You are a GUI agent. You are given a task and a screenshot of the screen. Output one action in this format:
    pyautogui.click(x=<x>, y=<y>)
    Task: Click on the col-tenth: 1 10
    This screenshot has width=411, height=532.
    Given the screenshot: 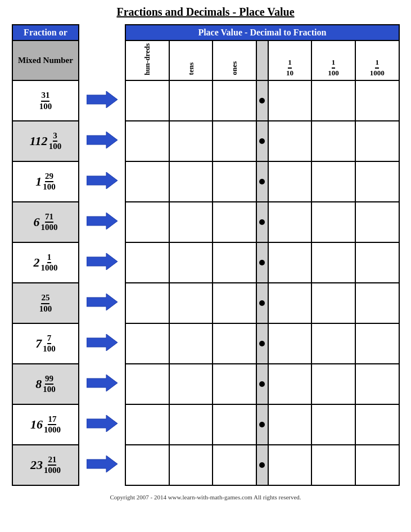 What is the action you would take?
    pyautogui.click(x=290, y=61)
    